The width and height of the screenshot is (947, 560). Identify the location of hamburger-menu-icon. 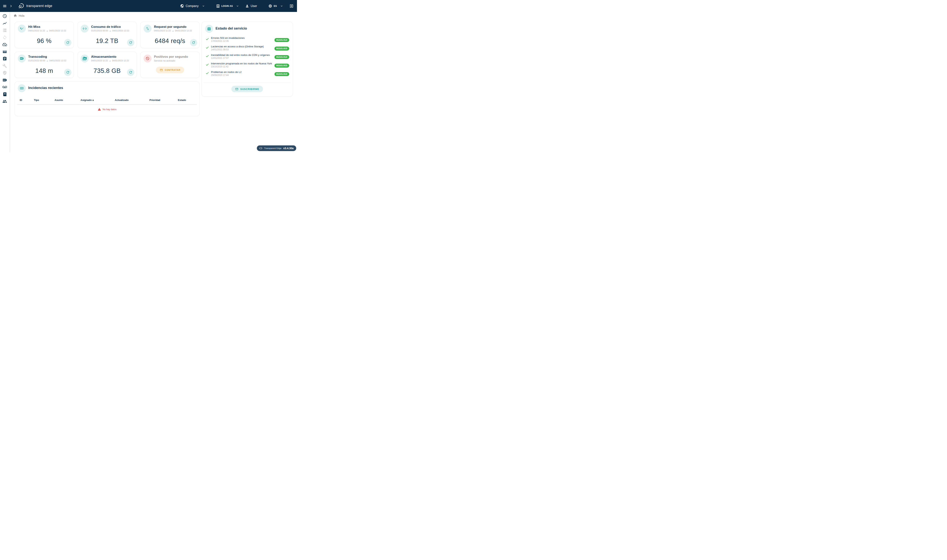
(5, 6).